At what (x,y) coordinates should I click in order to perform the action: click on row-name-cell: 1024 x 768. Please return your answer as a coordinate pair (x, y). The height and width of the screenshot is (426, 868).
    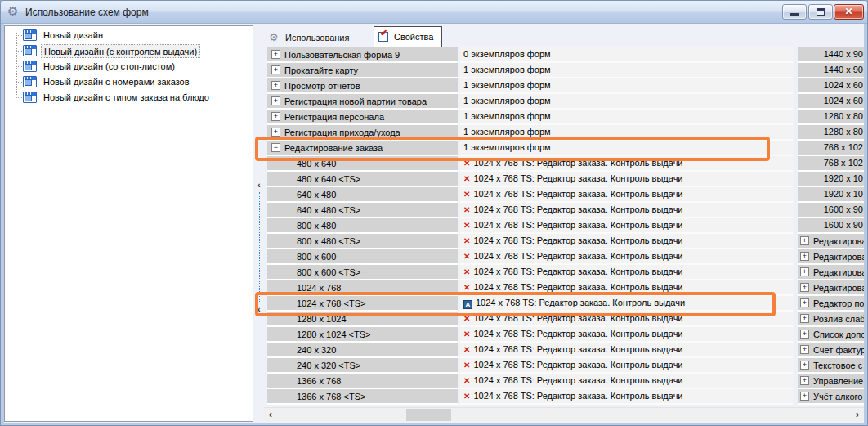
    Looking at the image, I should click on (363, 288).